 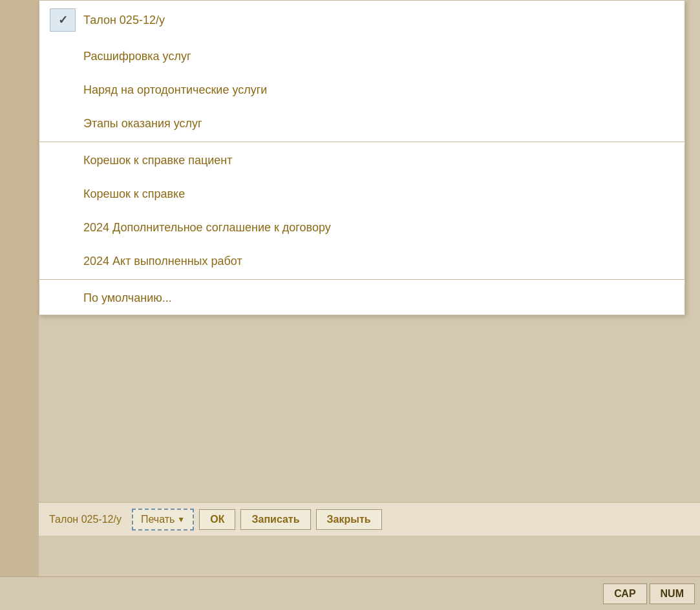 I want to click on dropdown-item-rasshifrovka: Расшифровка услуг, so click(x=362, y=56).